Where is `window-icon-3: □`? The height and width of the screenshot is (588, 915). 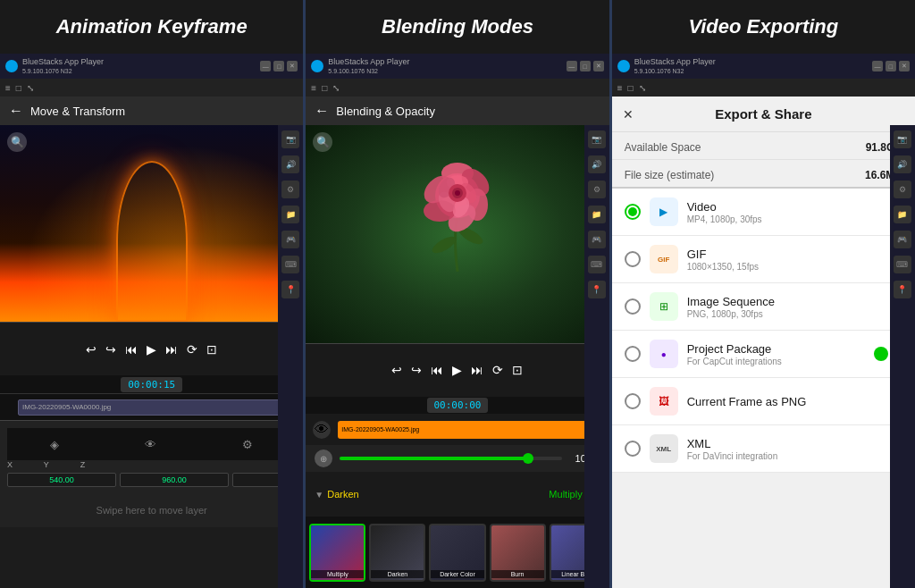 window-icon-3: □ is located at coordinates (631, 88).